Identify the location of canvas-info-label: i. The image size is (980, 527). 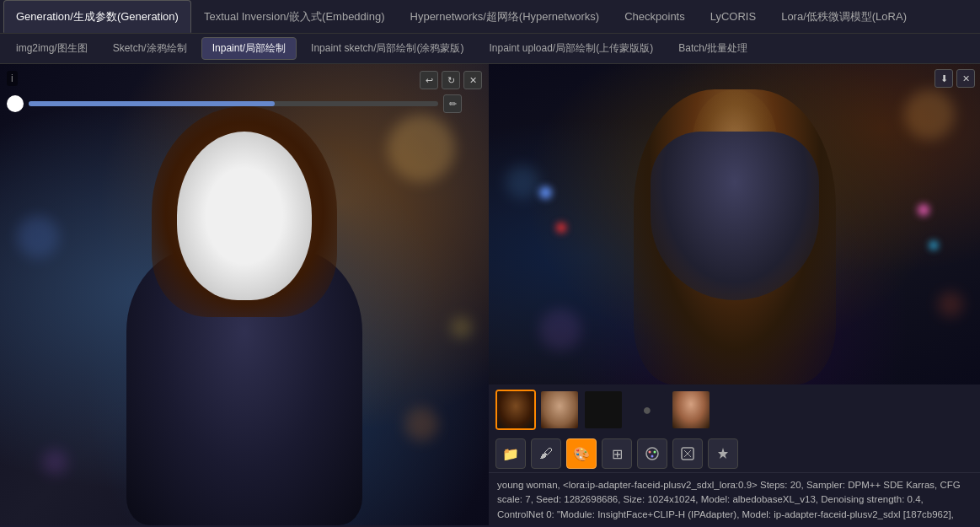
(12, 78).